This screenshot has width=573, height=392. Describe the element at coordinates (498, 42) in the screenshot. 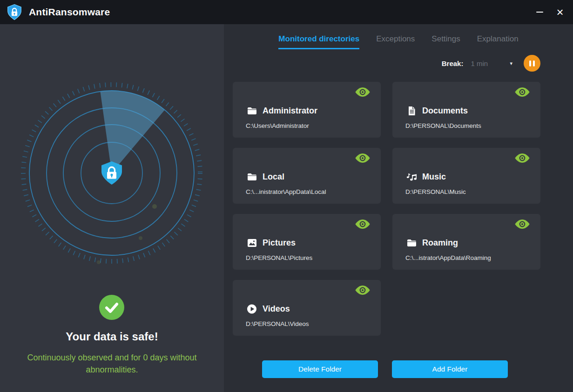

I see `tab-explanation: Explanation` at that location.